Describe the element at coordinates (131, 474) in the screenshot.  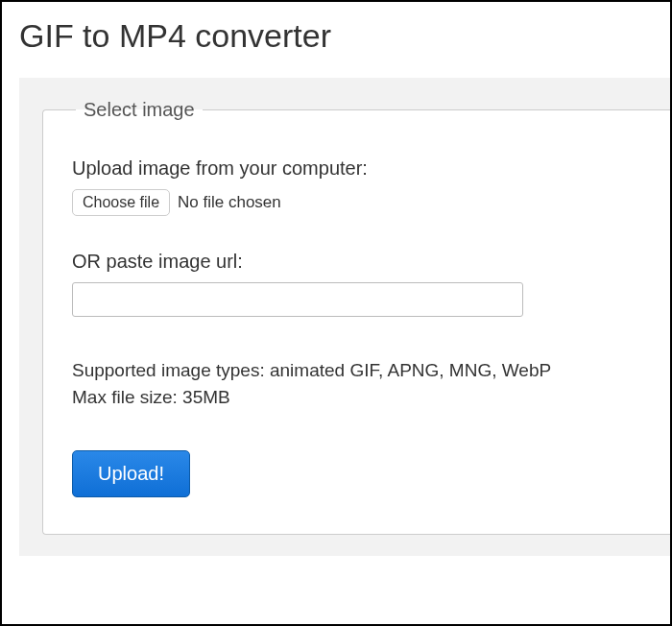
I see `upload-button: Upload!` at that location.